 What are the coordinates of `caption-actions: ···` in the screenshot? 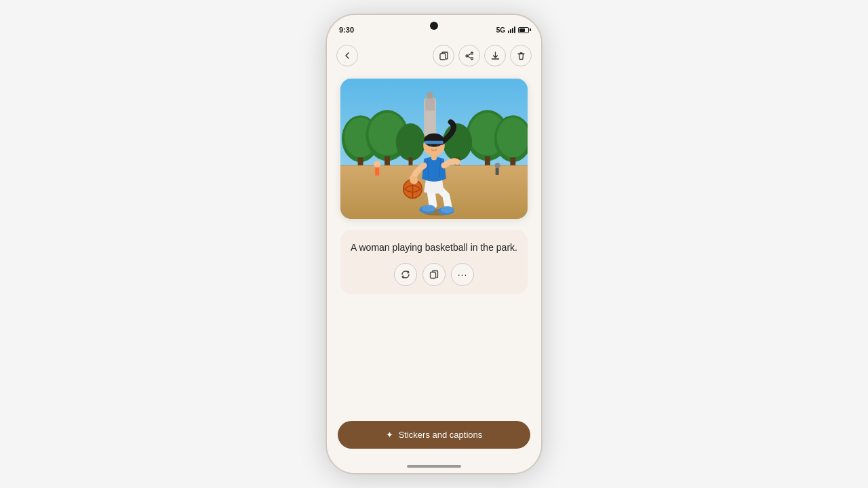 It's located at (434, 274).